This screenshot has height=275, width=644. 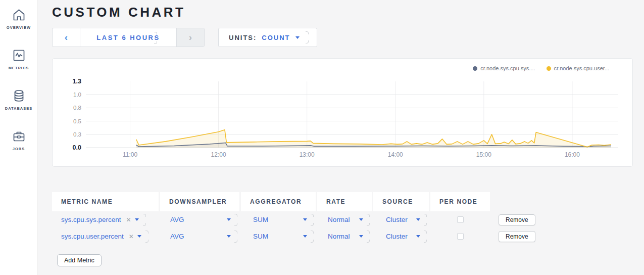 I want to click on svg-text: 0.0, so click(x=77, y=148).